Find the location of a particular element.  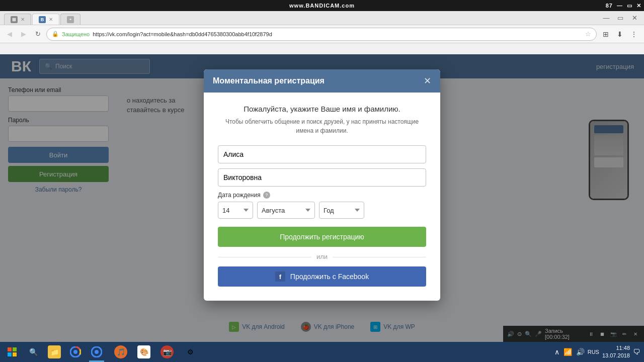

tab-area: ⊞ ✕ В ✕ + is located at coordinates (42, 18).